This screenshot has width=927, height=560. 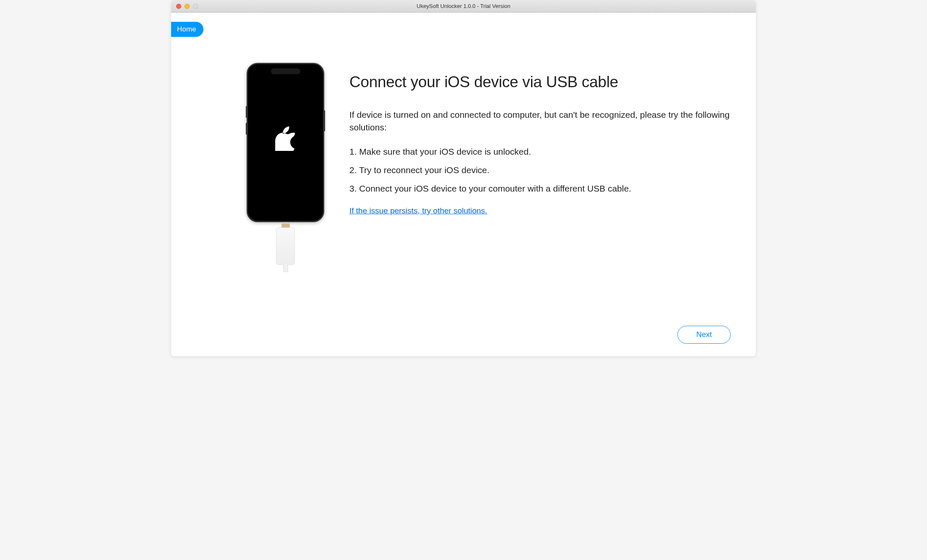 I want to click on window-title: UkeySoft Unlocker 1.0.0 - Trial Version, so click(x=463, y=6).